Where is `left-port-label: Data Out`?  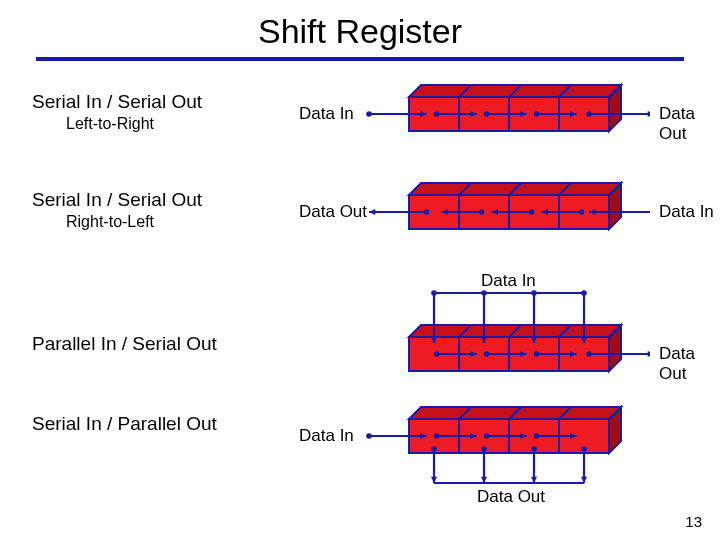
left-port-label: Data Out is located at coordinates (333, 212).